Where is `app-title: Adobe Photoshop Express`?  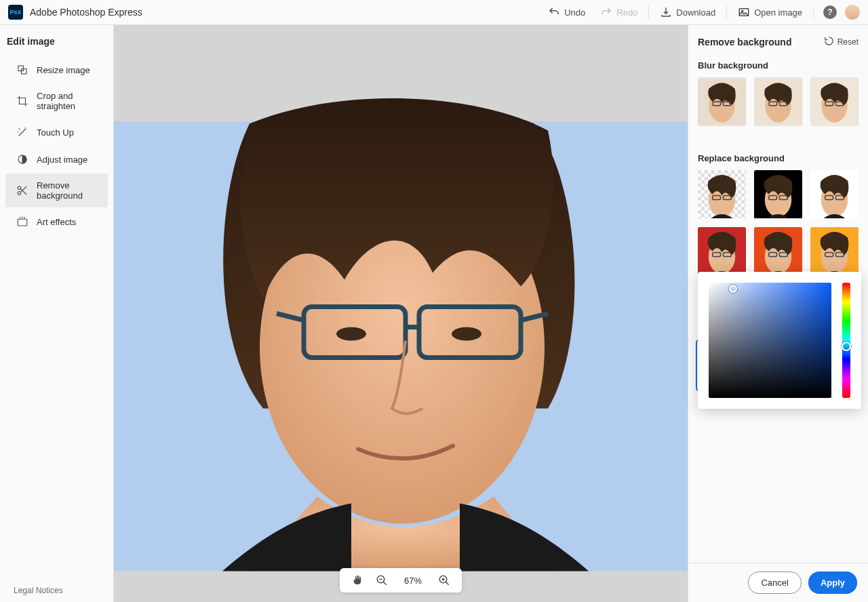
app-title: Adobe Photoshop Express is located at coordinates (86, 12).